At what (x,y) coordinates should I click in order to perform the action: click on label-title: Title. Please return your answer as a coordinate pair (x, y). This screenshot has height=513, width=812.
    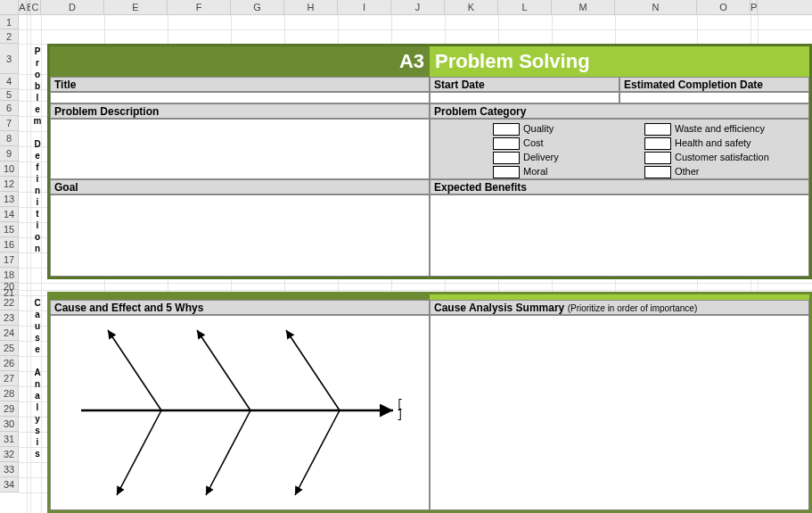
    Looking at the image, I should click on (240, 84).